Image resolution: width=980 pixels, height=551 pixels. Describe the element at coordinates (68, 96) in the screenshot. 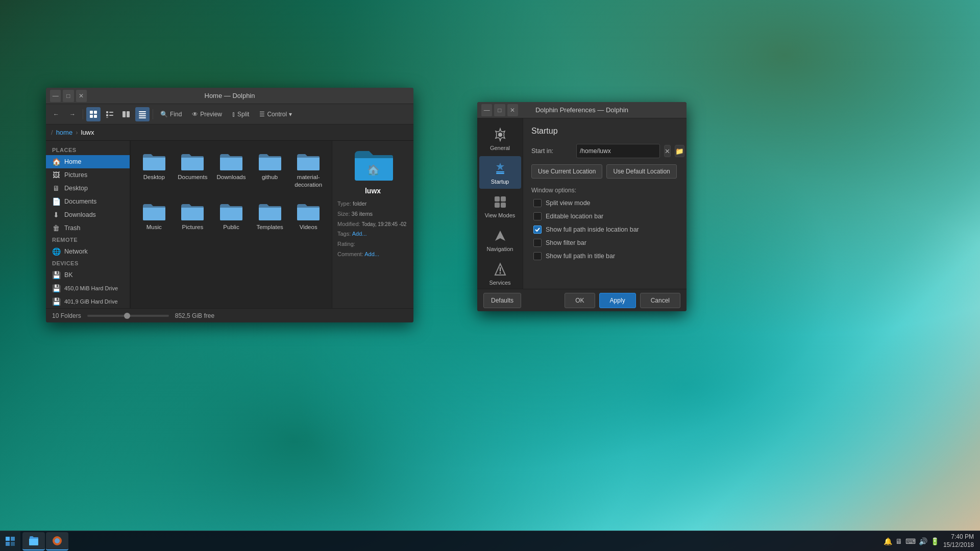

I see `dolphin-maximize-btn: □` at that location.